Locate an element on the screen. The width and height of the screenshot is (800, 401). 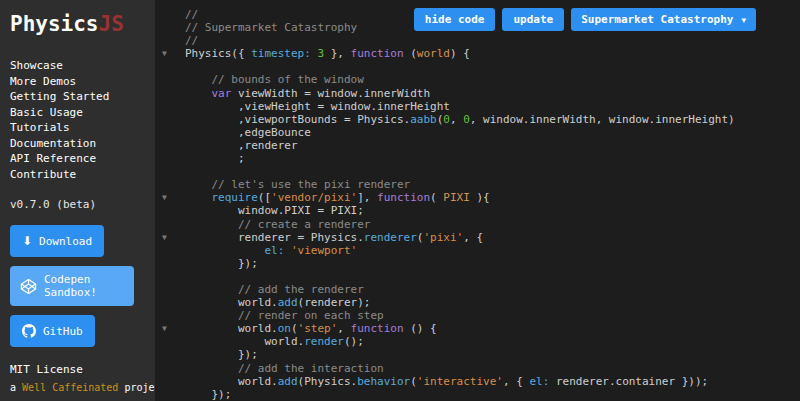
code-line: ,edgeBounce is located at coordinates (478, 132).